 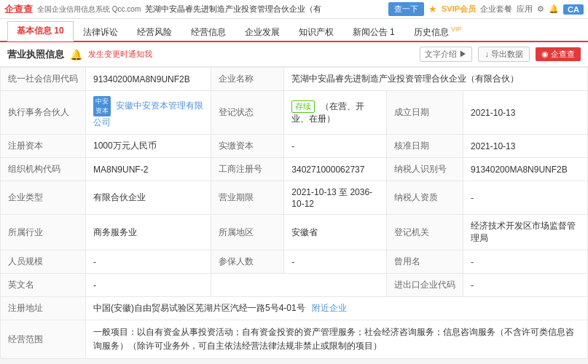 I want to click on label-staff: 人员规模, so click(x=44, y=262).